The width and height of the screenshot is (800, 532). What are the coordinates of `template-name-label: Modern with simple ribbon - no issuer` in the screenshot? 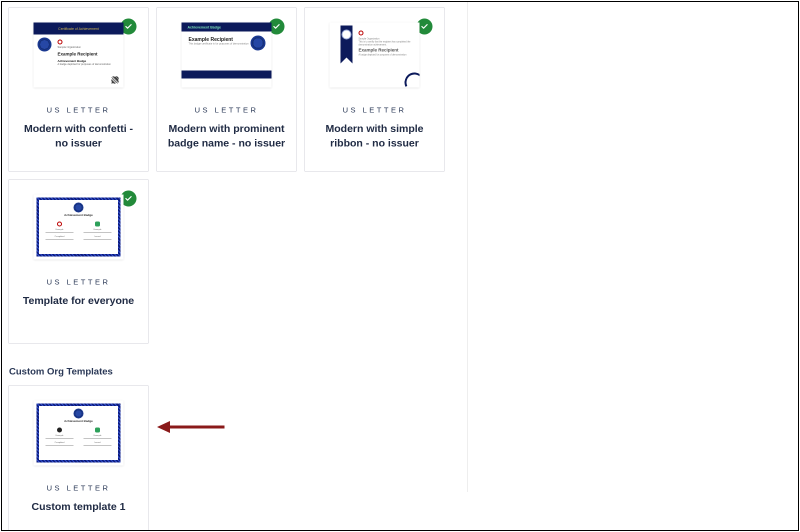 It's located at (374, 136).